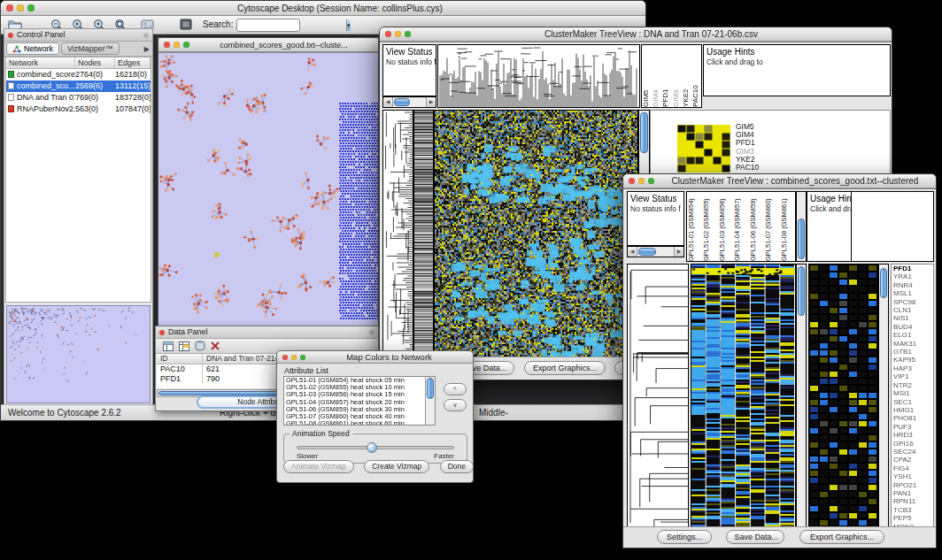 The width and height of the screenshot is (942, 560). Describe the element at coordinates (696, 76) in the screenshot. I see `column-label: PAC10` at that location.